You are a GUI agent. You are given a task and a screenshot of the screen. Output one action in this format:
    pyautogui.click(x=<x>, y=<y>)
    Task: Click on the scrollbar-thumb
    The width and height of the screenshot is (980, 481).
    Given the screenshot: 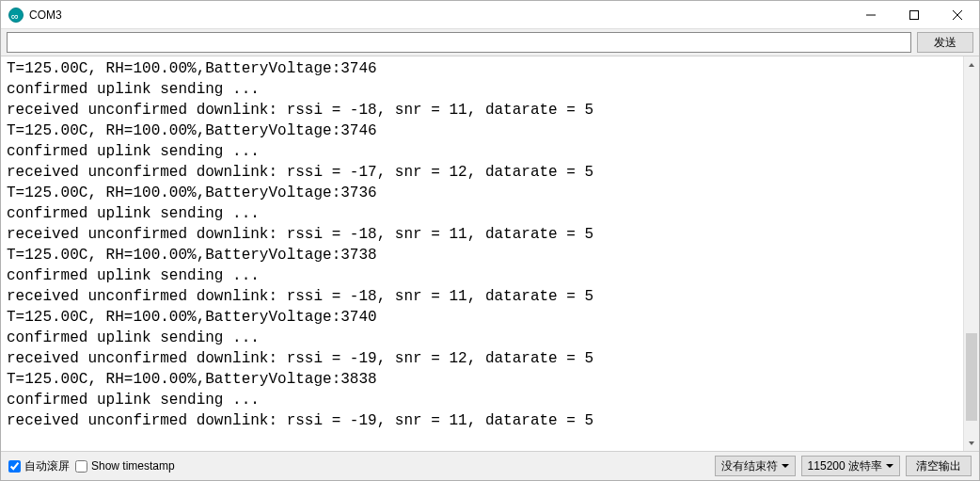 What is the action you would take?
    pyautogui.click(x=972, y=377)
    